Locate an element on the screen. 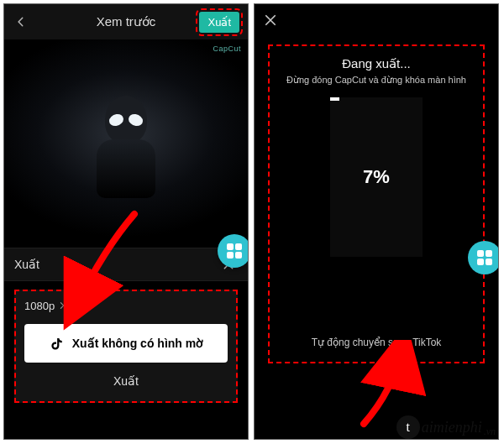  watermark-name: aimienphi is located at coordinates (452, 428).